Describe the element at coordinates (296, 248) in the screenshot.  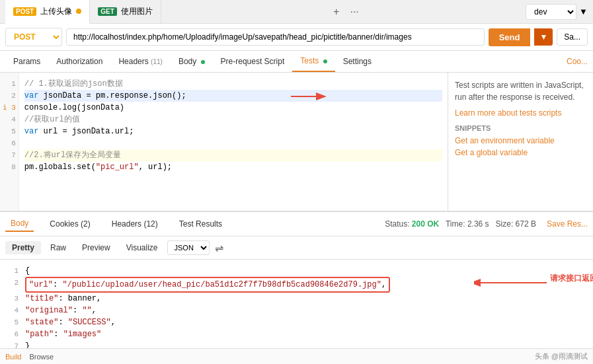
I see `format-tabs: Pretty Raw Preview Visualize JSON XML HT…` at that location.